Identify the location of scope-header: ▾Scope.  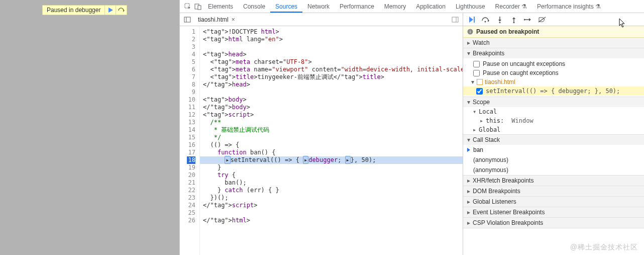
(554, 102).